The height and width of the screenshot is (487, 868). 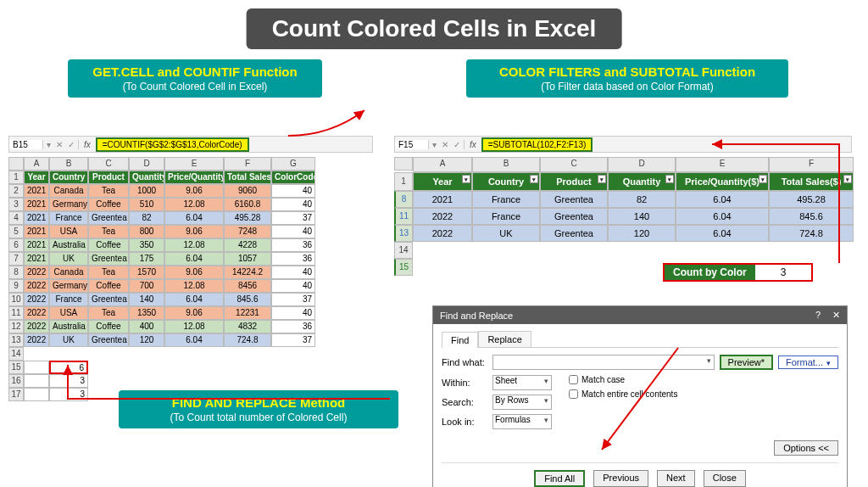 I want to click on data-cell: 175, so click(x=147, y=259).